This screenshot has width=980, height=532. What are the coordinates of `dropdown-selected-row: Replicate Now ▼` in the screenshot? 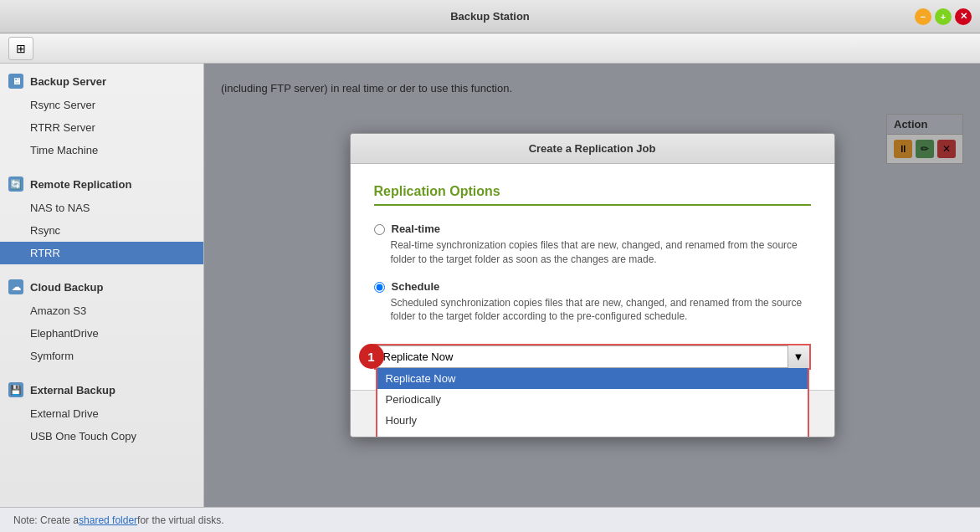 It's located at (593, 356).